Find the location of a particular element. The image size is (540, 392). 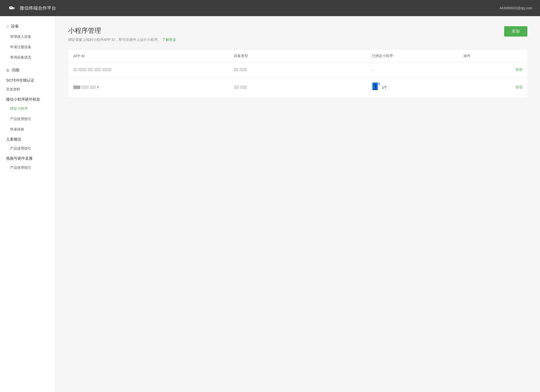

sidebar-section-device-title: ⌂ 设备 is located at coordinates (28, 26).